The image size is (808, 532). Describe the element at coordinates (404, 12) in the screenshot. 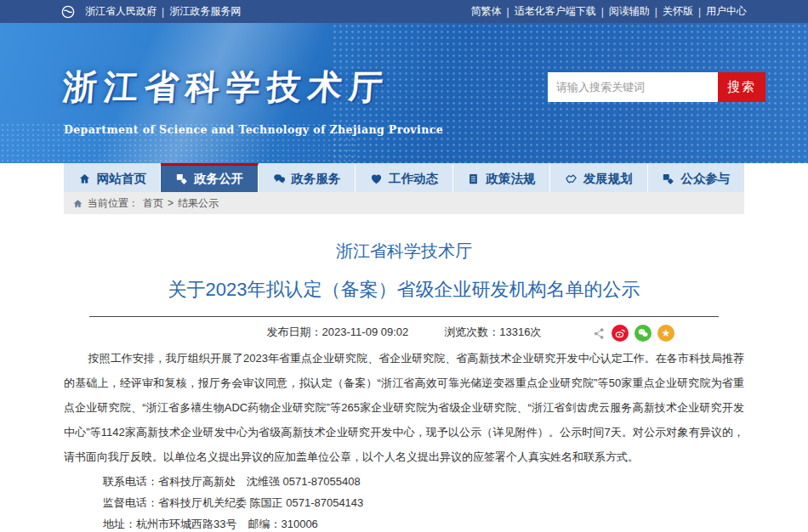

I see `top-utility-bar: 浙江省人民政府 | 浙江政务服务网 简繁体 | 适老化客户端下载 | 阅读辅助 …` at that location.